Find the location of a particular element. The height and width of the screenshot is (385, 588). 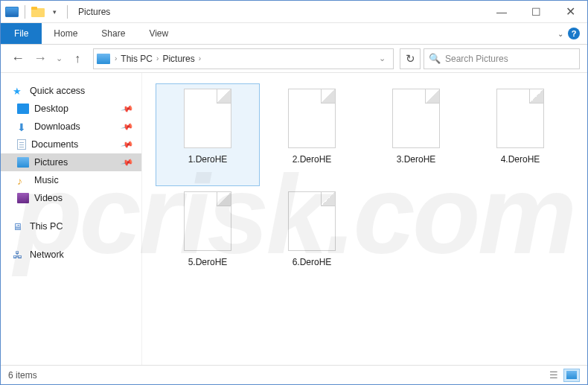

file-item: 2.DeroHE is located at coordinates (312, 135).